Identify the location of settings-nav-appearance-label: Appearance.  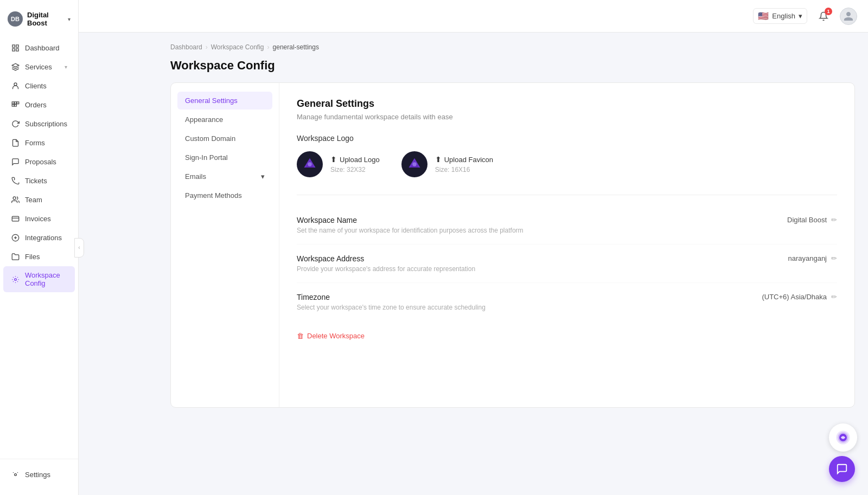
(204, 119).